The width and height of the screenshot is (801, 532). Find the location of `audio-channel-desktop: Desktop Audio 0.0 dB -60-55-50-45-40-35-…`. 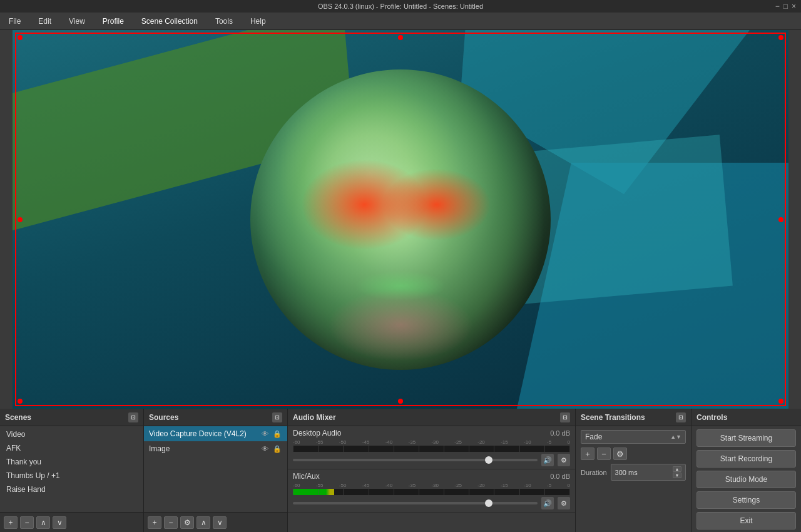

audio-channel-desktop: Desktop Audio 0.0 dB -60-55-50-45-40-35-… is located at coordinates (432, 448).